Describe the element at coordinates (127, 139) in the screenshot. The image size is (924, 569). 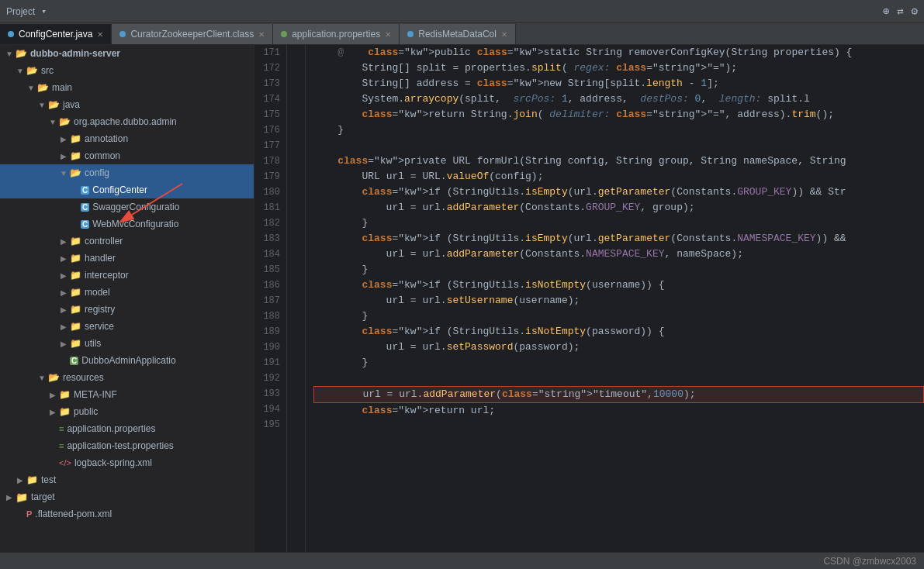
I see `tree-item-annotation: ▶📁annotation` at that location.